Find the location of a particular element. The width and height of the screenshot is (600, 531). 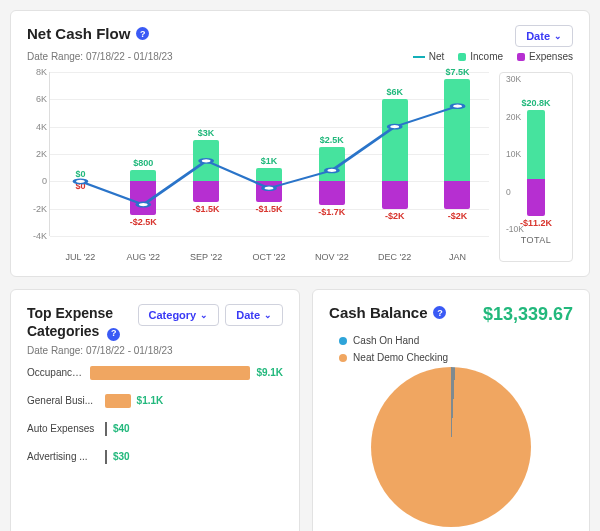

legend-expenses-label: Expenses is located at coordinates (551, 56).